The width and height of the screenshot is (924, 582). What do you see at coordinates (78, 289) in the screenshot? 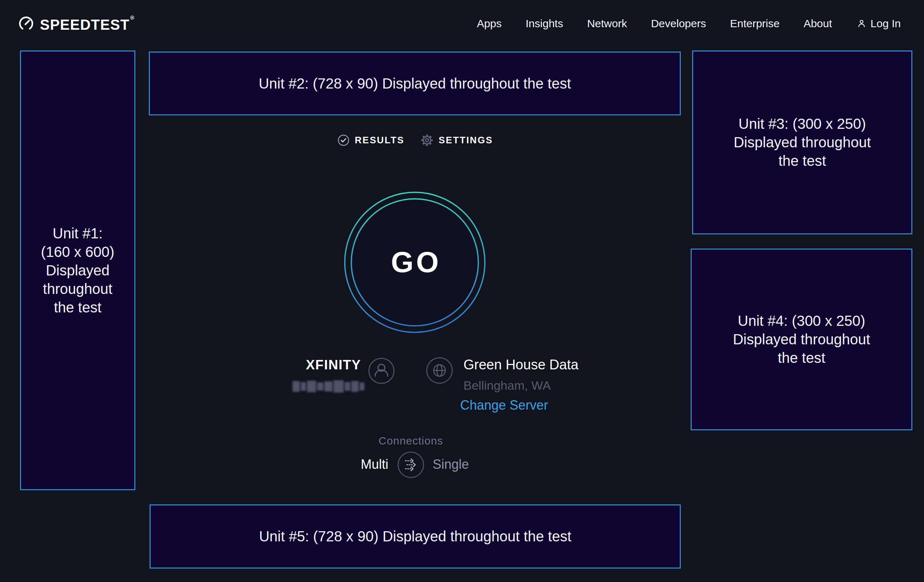
I see `ad-text-line: throughout` at bounding box center [78, 289].